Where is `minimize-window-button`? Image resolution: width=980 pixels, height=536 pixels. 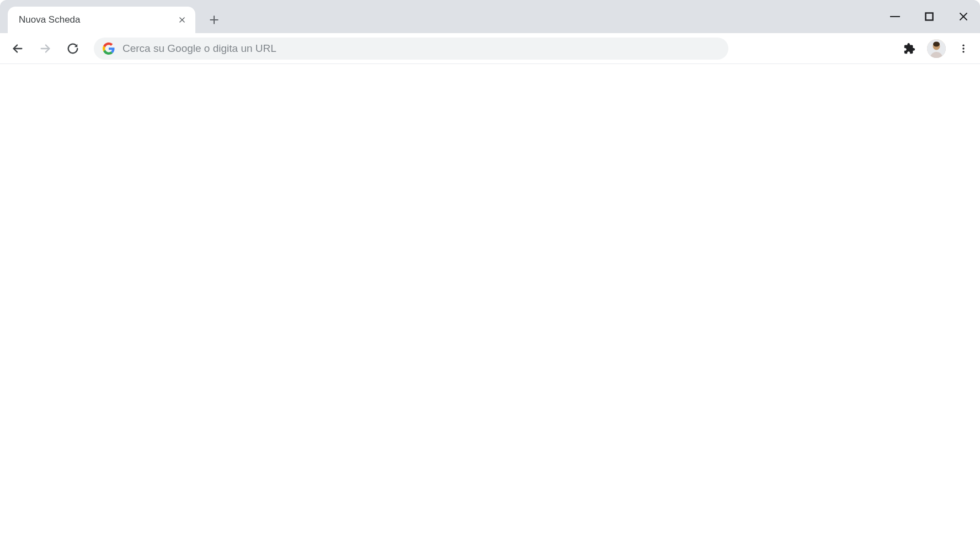 minimize-window-button is located at coordinates (895, 17).